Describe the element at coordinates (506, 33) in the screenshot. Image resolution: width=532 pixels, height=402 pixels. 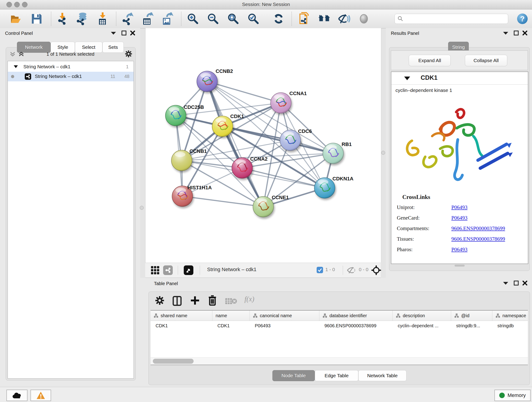
I see `results-panel-float-icon` at that location.